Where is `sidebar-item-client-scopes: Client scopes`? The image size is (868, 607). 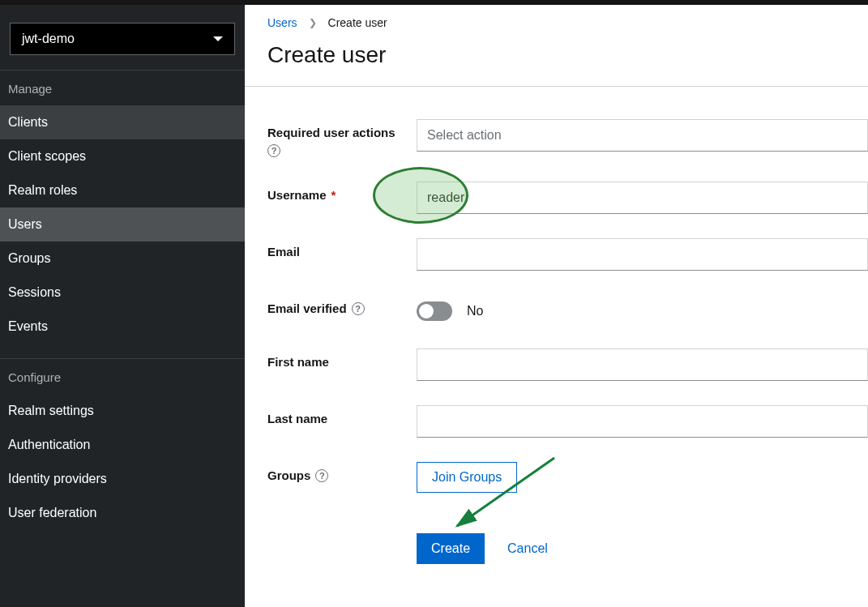 sidebar-item-client-scopes: Client scopes is located at coordinates (122, 156).